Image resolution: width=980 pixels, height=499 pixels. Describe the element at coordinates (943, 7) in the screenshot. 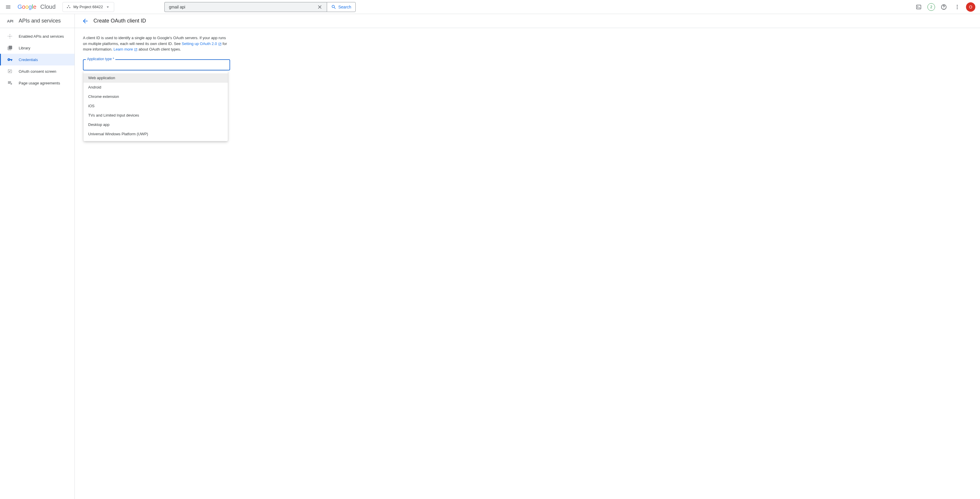

I see `help-icon` at that location.